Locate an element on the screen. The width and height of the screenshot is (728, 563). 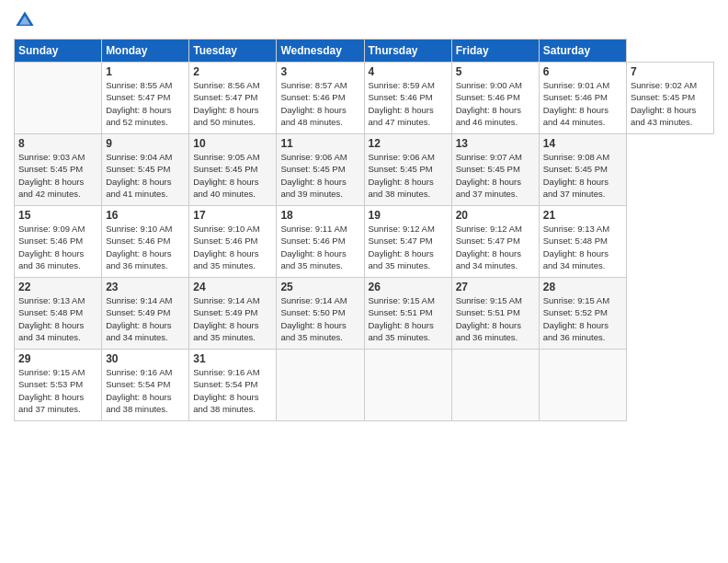
calendar-cell: 22Sunrise: 9:13 AMSunset: 5:48 PMDayligh… is located at coordinates (59, 314).